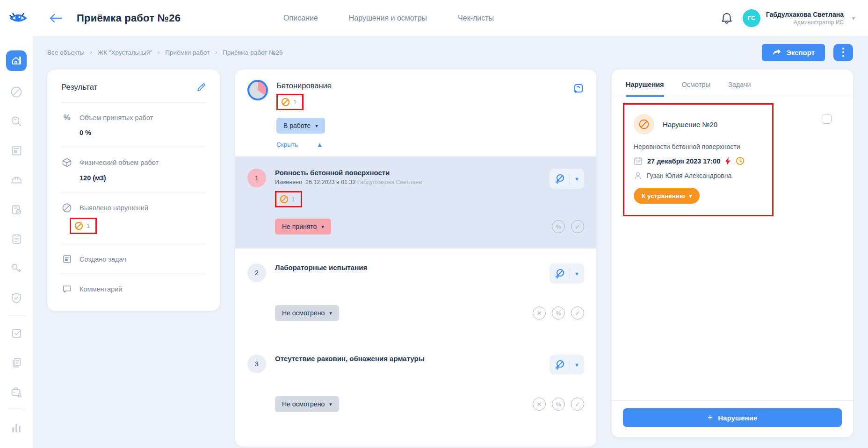 This screenshot has height=448, width=868. I want to click on share-icon, so click(777, 52).